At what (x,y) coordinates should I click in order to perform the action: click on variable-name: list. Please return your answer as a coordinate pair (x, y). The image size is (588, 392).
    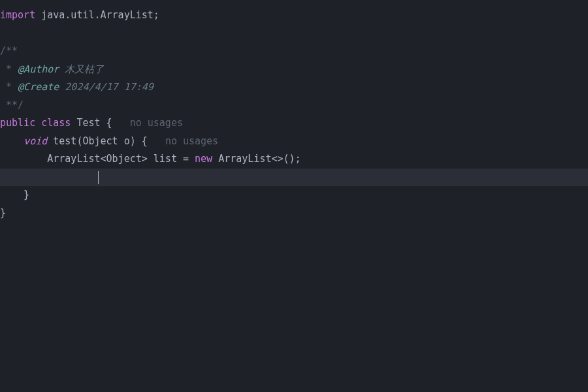
    Looking at the image, I should click on (165, 159).